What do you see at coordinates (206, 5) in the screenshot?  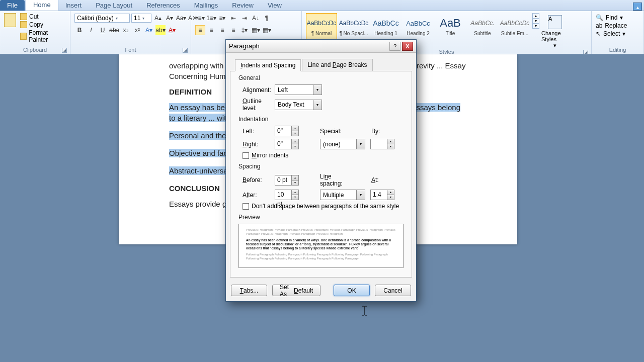 I see `tab-mailings: Mailings` at bounding box center [206, 5].